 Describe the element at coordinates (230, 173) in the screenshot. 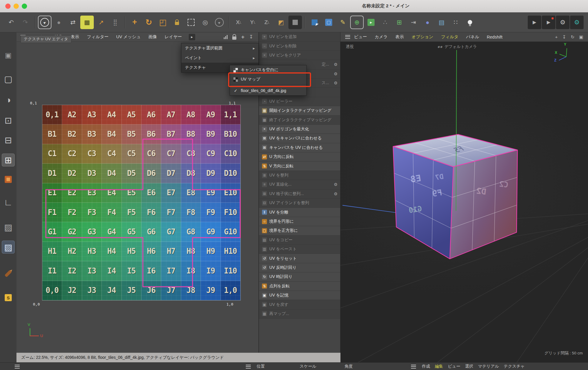

I see `uv-tile-D10: D10` at that location.